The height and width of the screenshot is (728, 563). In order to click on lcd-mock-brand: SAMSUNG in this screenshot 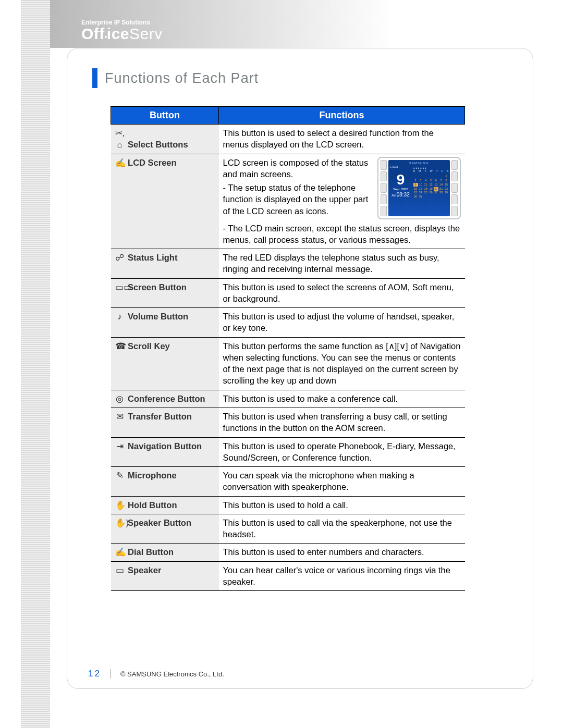, I will do `click(419, 163)`.